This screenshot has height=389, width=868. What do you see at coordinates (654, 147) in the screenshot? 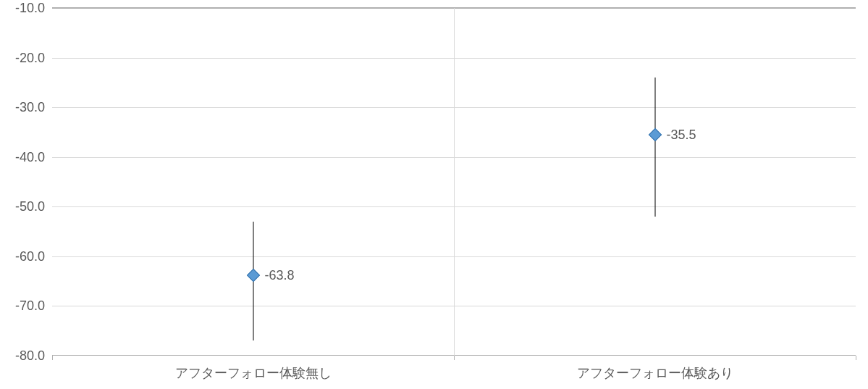
I see `error-bar` at bounding box center [654, 147].